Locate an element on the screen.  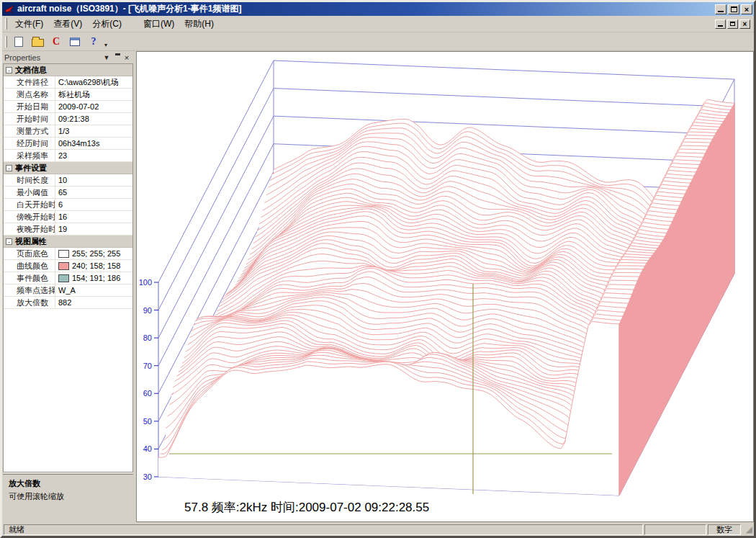
panel-pin-icon is located at coordinates (117, 58).